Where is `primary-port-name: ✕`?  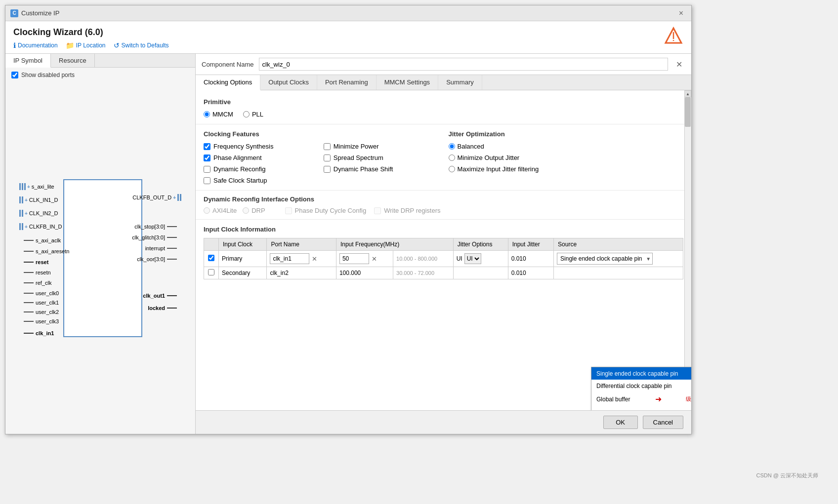
primary-port-name: ✕ is located at coordinates (301, 259).